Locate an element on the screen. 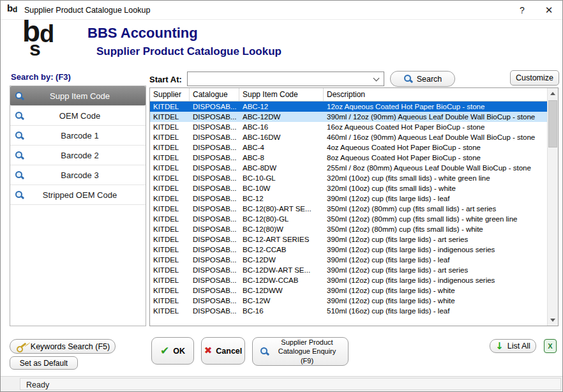 This screenshot has width=563, height=392. set-as-default-label: Set as Default is located at coordinates (43, 363).